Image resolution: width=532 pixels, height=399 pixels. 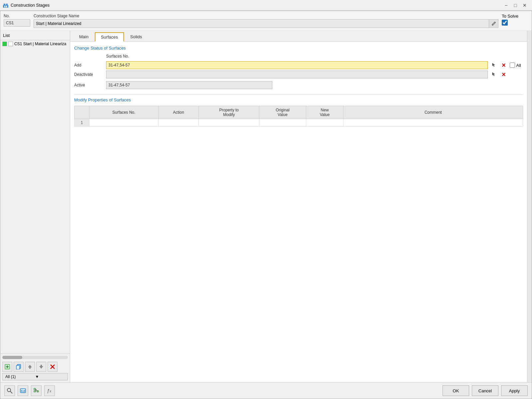 I want to click on cell-comment, so click(x=433, y=123).